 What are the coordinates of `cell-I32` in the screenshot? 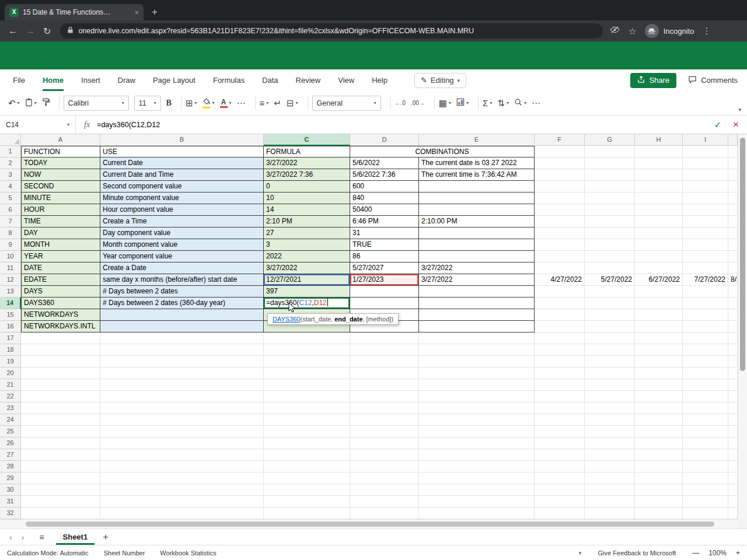 It's located at (706, 513).